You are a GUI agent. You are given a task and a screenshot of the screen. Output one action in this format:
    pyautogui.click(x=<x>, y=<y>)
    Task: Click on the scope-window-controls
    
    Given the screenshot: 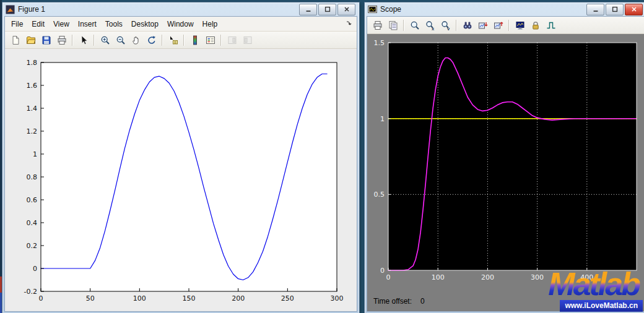 What is the action you would take?
    pyautogui.click(x=615, y=10)
    